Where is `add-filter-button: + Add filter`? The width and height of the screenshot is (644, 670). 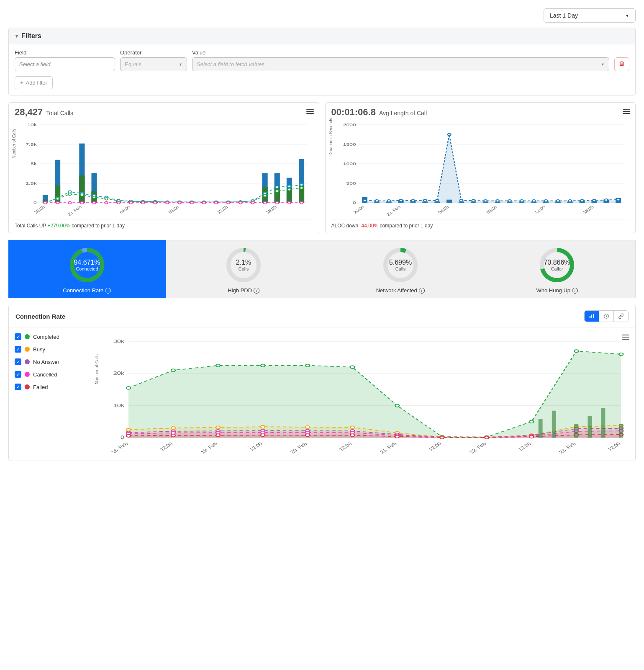 add-filter-button: + Add filter is located at coordinates (33, 83).